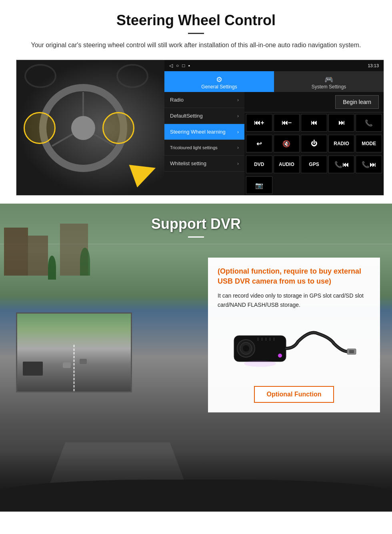 The width and height of the screenshot is (392, 534). What do you see at coordinates (314, 102) in the screenshot?
I see `begin-learn-row: Begin learn` at bounding box center [314, 102].